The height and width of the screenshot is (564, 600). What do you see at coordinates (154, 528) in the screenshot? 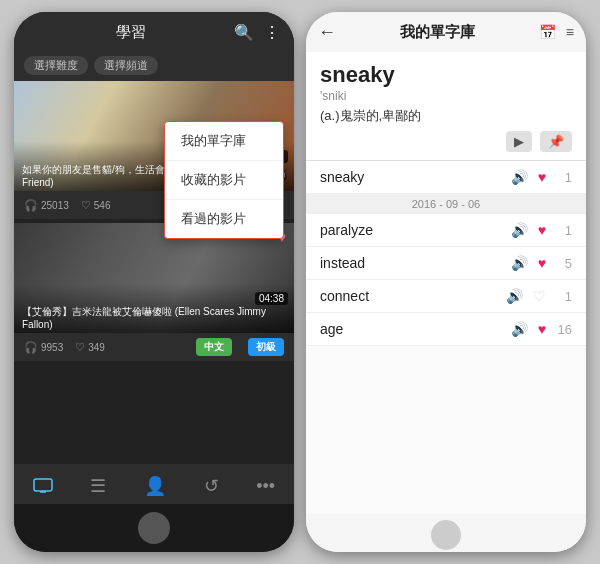
I see `home-button-left` at bounding box center [154, 528].